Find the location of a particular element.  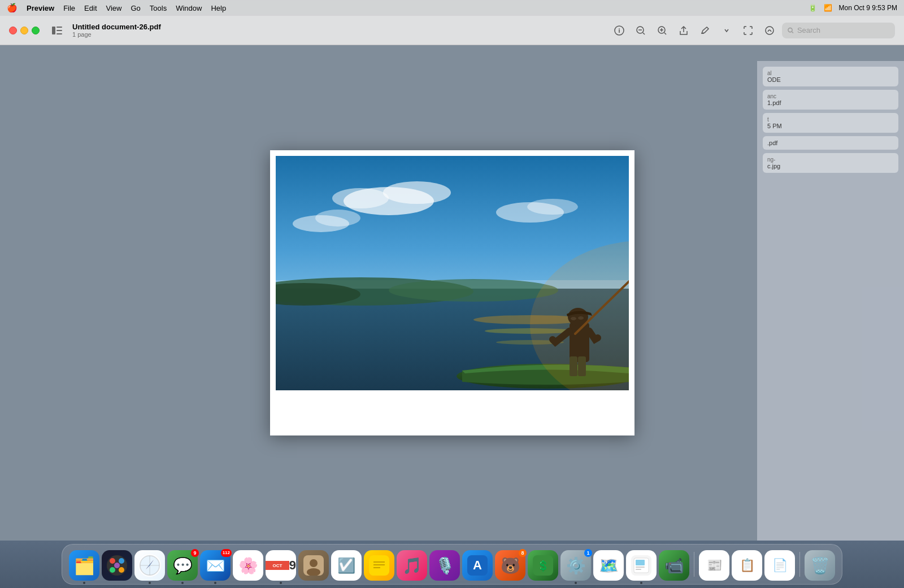

apple-menu: 🍎 is located at coordinates (12, 8).